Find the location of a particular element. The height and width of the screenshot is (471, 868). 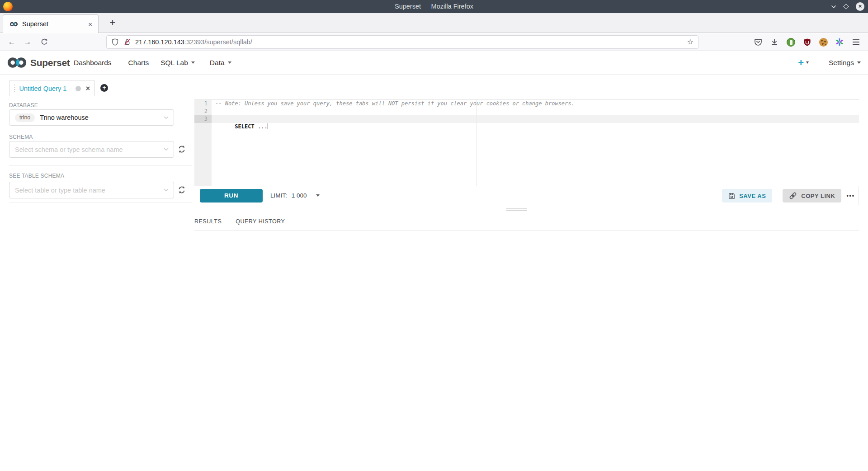

url-path: :32393/superset/sqllab/ is located at coordinates (218, 42).